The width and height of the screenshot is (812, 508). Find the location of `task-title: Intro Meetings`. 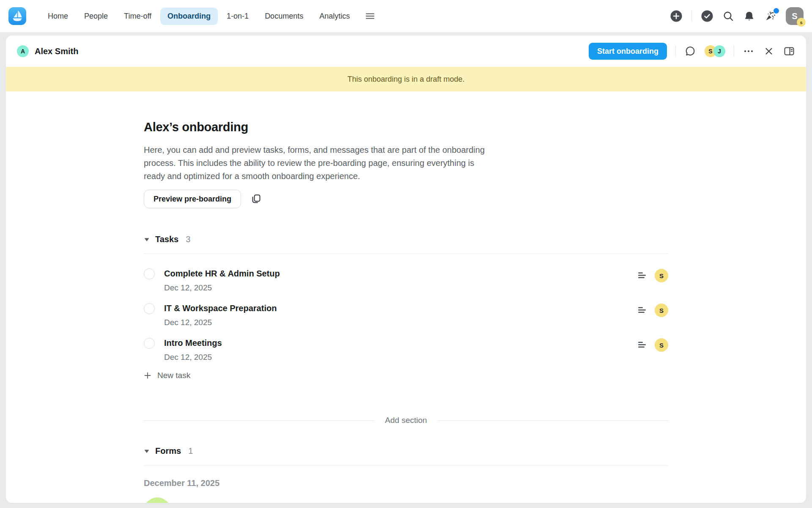

task-title: Intro Meetings is located at coordinates (193, 343).